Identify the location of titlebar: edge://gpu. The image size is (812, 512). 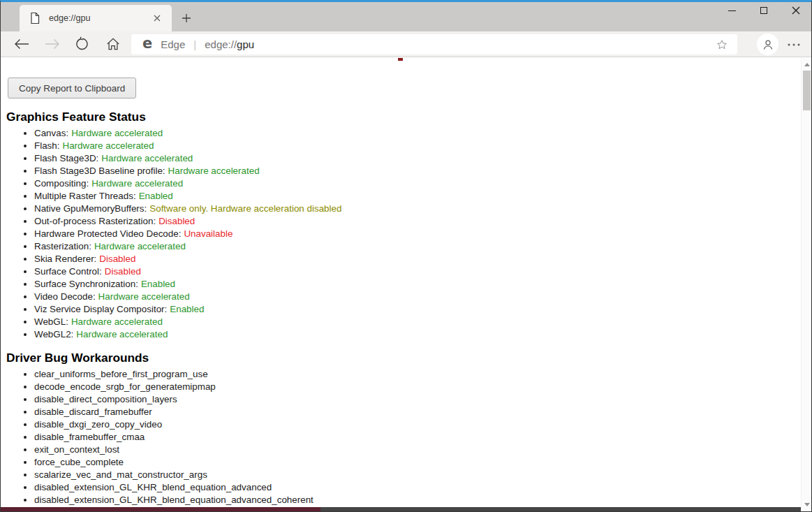
(406, 17).